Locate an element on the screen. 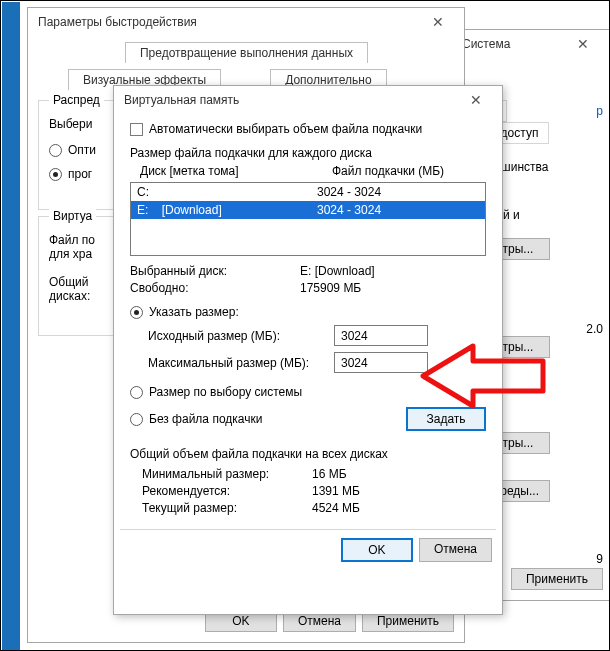  selected-drive-value: E: [Download] is located at coordinates (393, 271).